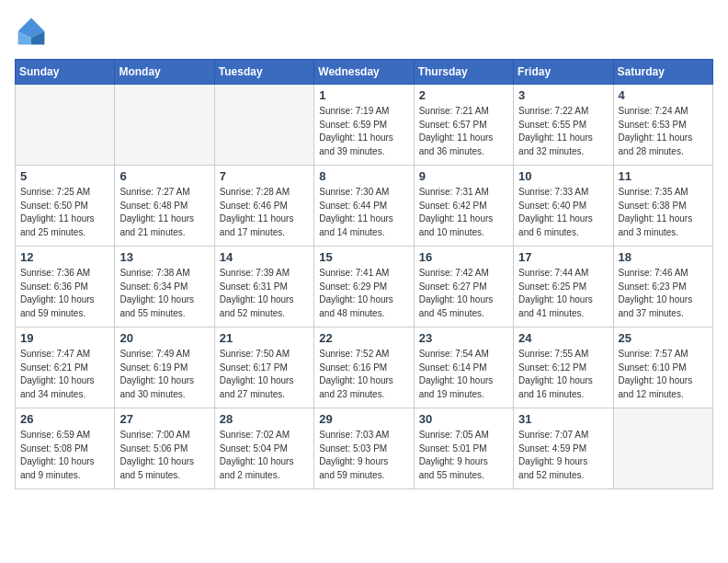 This screenshot has width=728, height=563. I want to click on day-info: Sunrise: 7:03 AM Sunset: 5:03 PM Dayligh…, so click(364, 455).